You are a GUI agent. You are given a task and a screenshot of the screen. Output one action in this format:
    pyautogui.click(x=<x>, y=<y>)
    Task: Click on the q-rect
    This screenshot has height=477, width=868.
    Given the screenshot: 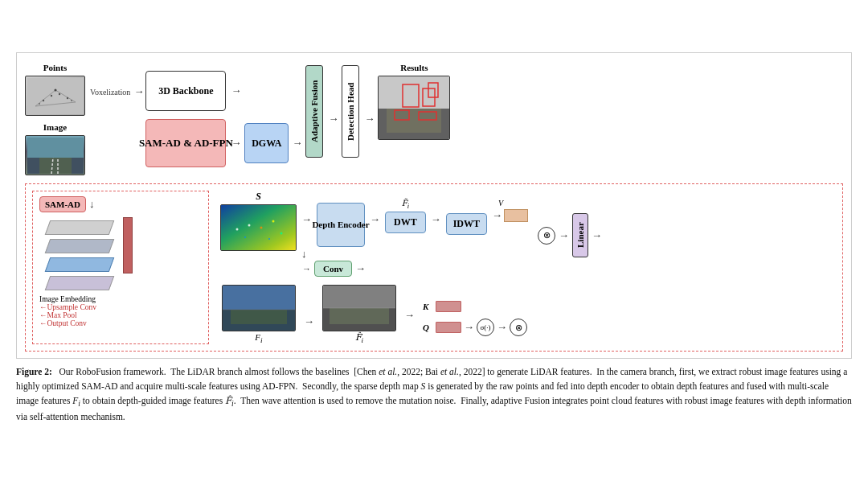 What is the action you would take?
    pyautogui.click(x=448, y=327)
    